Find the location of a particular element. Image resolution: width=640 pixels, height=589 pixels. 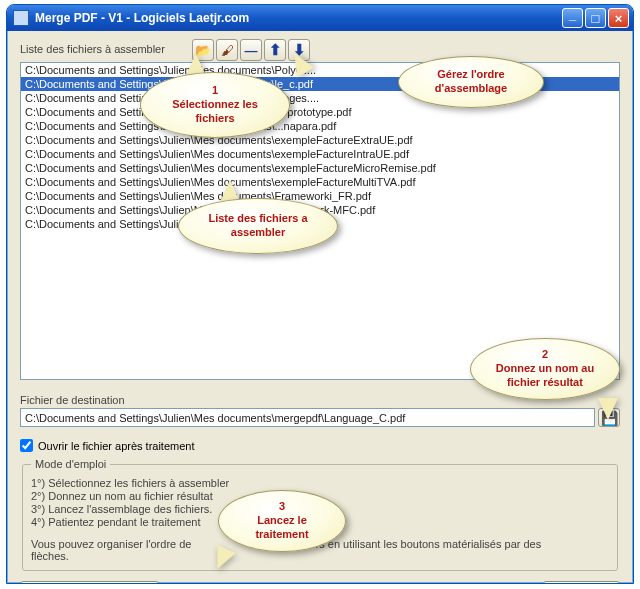

open-files-button: 📂 is located at coordinates (203, 50).